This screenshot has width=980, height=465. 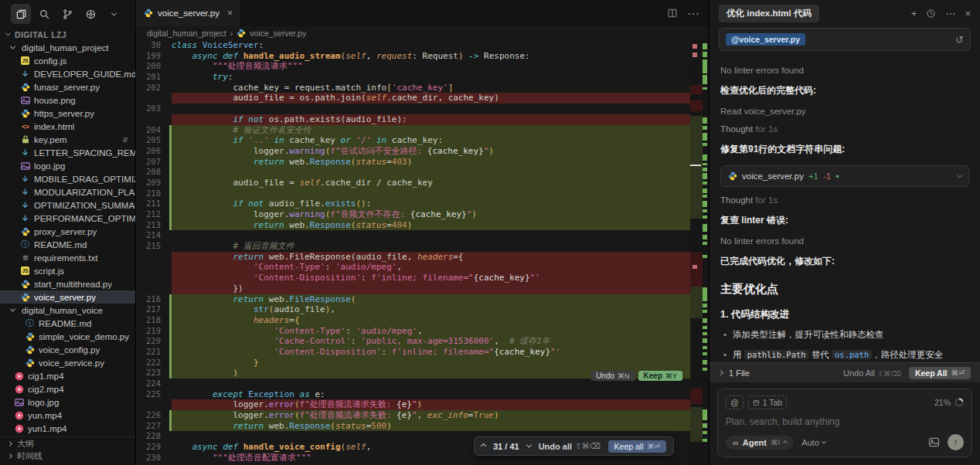 What do you see at coordinates (422, 162) in the screenshot?
I see `code-line: 207return web.Response(status=403)` at bounding box center [422, 162].